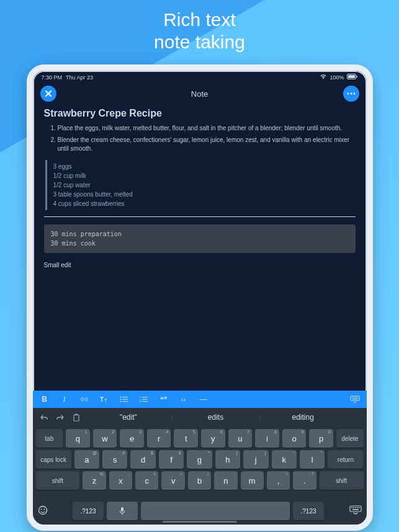 The width and height of the screenshot is (399, 532). I want to click on key-space, so click(215, 511).